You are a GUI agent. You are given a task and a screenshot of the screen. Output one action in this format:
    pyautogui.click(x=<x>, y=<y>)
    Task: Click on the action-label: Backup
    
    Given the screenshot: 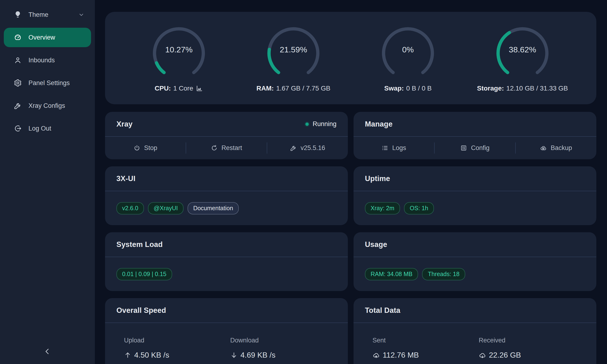 What is the action you would take?
    pyautogui.click(x=561, y=148)
    